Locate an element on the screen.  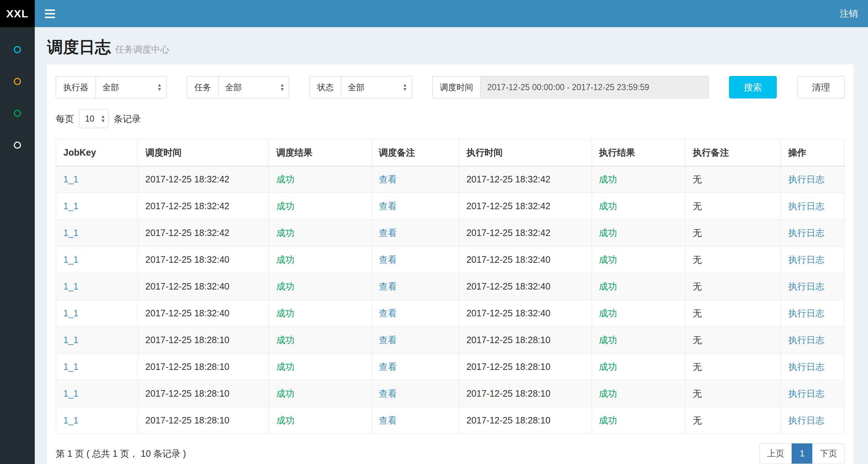
page-size-select: 10 ▲▼ is located at coordinates (94, 119).